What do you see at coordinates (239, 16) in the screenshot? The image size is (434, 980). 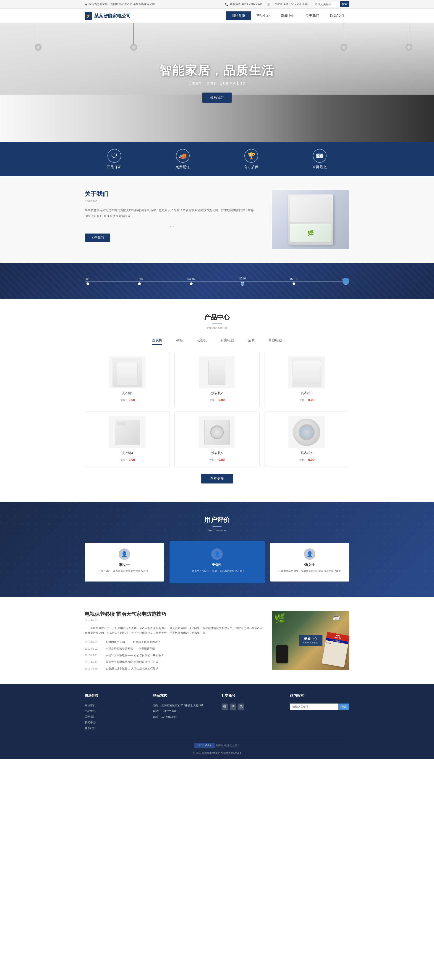 I see `nav-item-home: 网站首页` at bounding box center [239, 16].